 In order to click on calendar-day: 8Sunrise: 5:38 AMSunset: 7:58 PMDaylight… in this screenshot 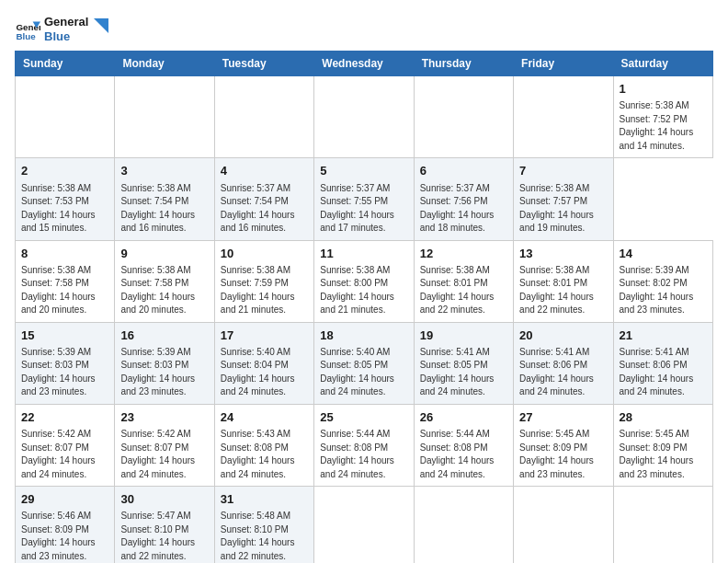, I will do `click(65, 282)`.